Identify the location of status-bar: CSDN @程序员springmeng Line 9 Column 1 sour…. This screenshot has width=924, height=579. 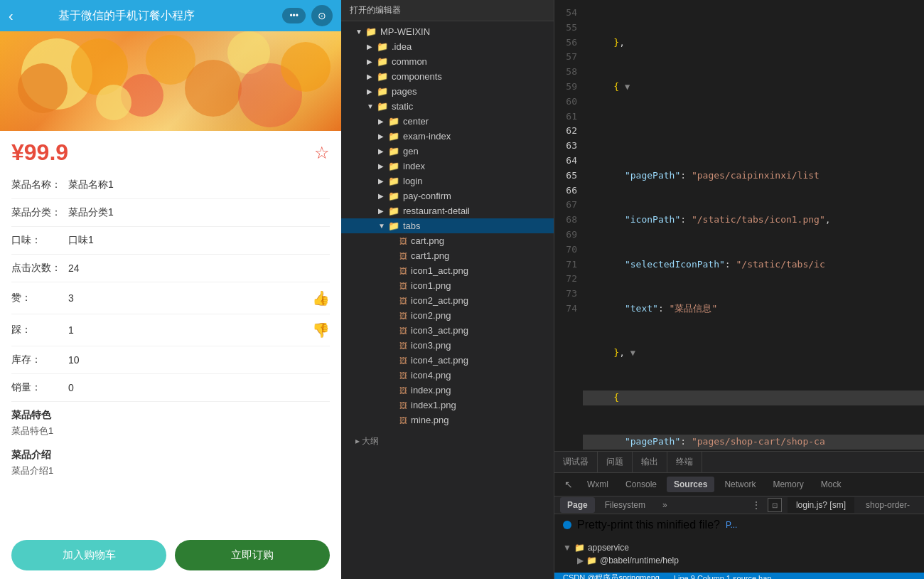
(739, 576).